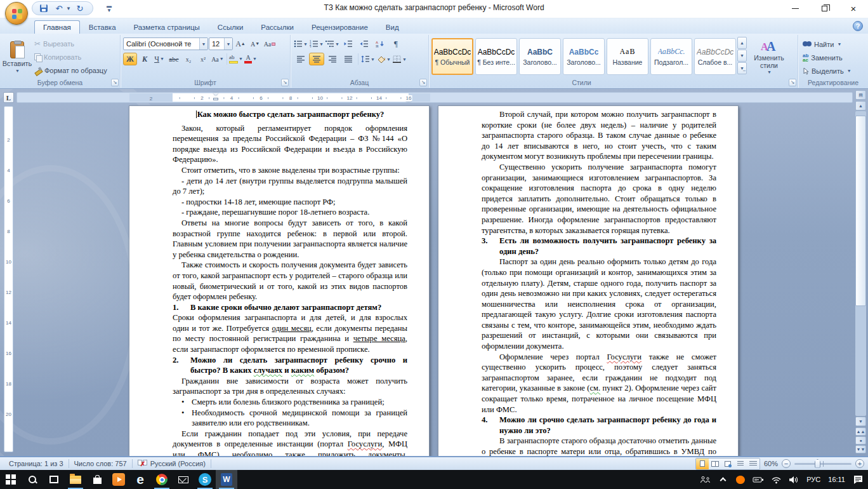 This screenshot has width=868, height=489. Describe the element at coordinates (301, 44) in the screenshot. I see `bullets-button: ▼` at that location.